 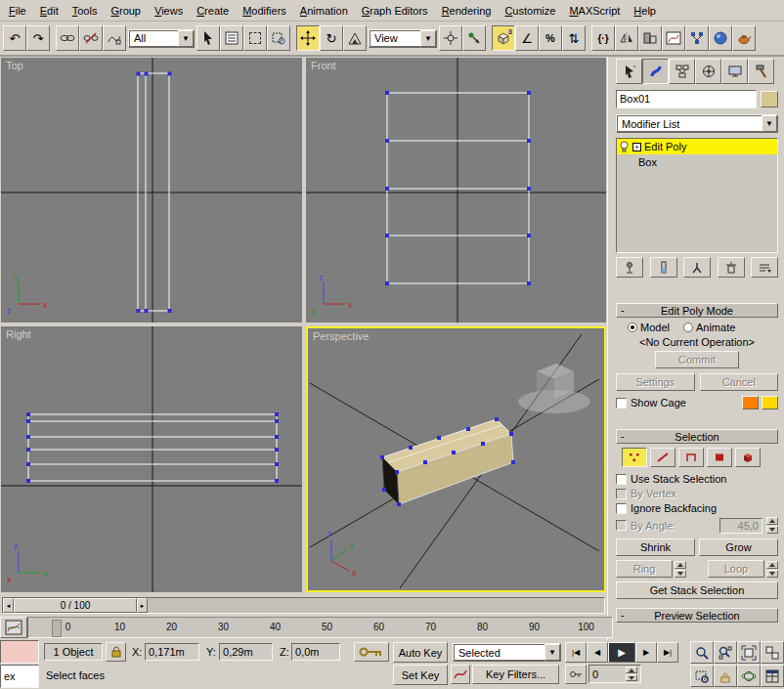 What do you see at coordinates (686, 100) in the screenshot?
I see `object-name-field: Box01` at bounding box center [686, 100].